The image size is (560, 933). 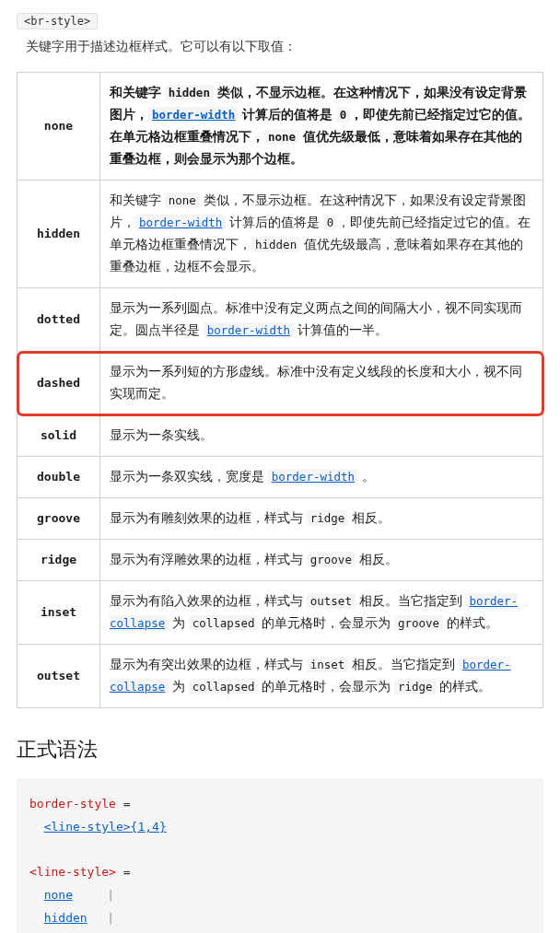 I want to click on table-row: solid显示为一条实线。, so click(x=280, y=437).